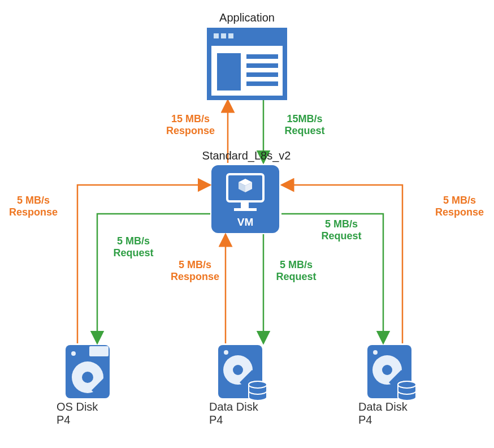 The height and width of the screenshot is (448, 494). Describe the element at coordinates (304, 119) in the screenshot. I see `app-req-l1: 15MB/s` at that location.